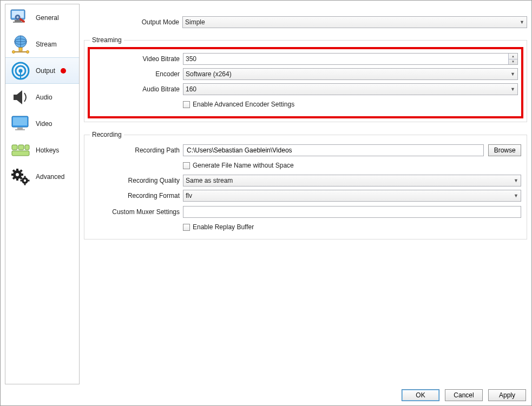 This screenshot has width=532, height=406. I want to click on recording-path-value, so click(333, 150).